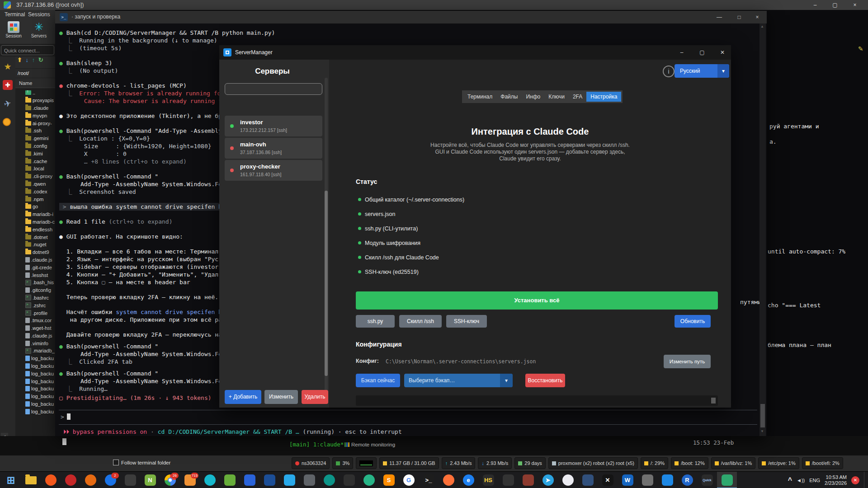  I want to click on minimize-button: –, so click(815, 5).